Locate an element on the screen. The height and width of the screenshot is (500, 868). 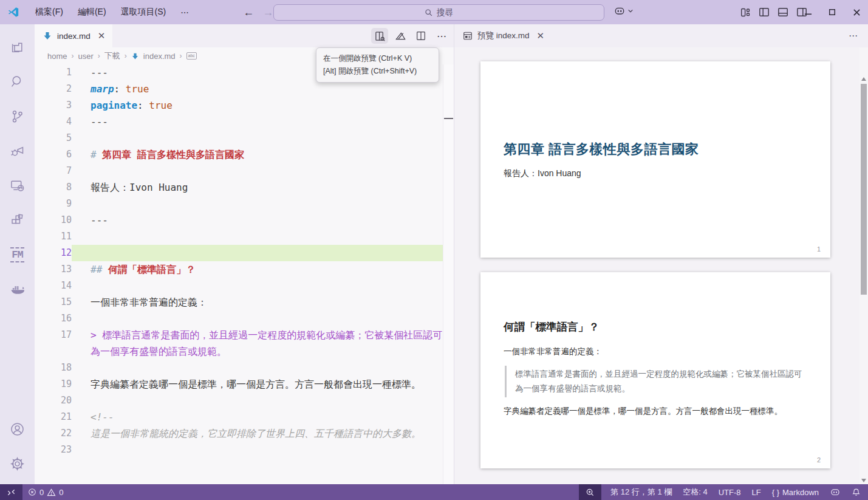
preview-tab-label: 預覽 index.md is located at coordinates (504, 36).